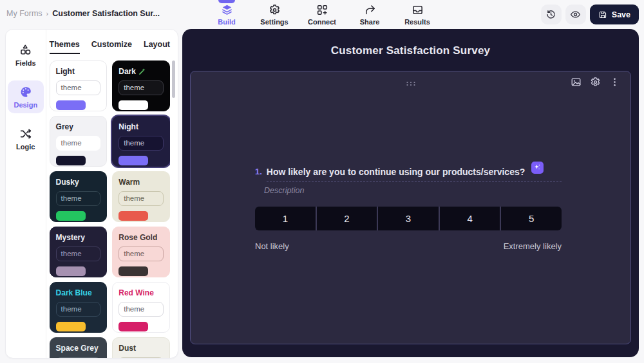 The width and height of the screenshot is (644, 363). I want to click on question-description-placeholder: Description, so click(413, 191).